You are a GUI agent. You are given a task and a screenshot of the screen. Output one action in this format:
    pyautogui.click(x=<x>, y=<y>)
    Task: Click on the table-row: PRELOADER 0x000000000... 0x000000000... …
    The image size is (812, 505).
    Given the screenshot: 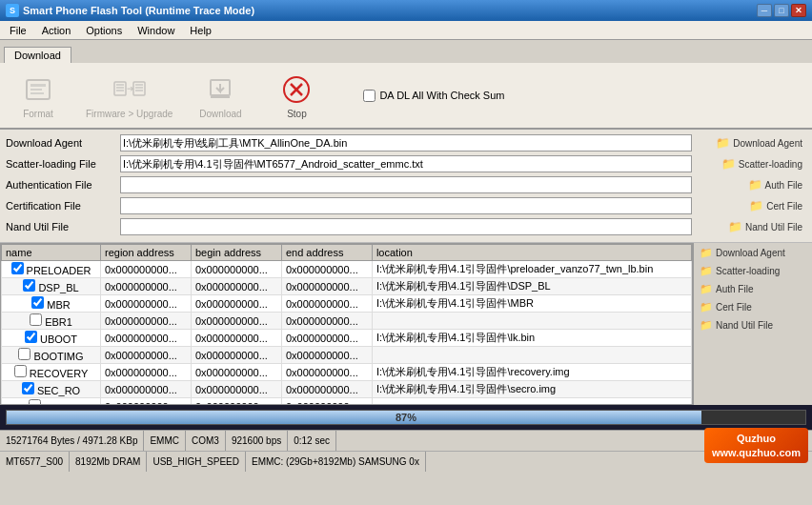 What is the action you would take?
    pyautogui.click(x=347, y=270)
    